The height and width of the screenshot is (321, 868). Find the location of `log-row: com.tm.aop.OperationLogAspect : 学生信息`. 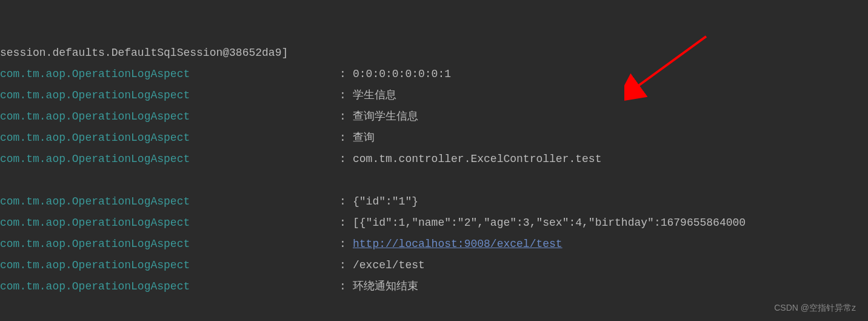

log-row: com.tm.aop.OperationLogAspect : 学生信息 is located at coordinates (434, 96).